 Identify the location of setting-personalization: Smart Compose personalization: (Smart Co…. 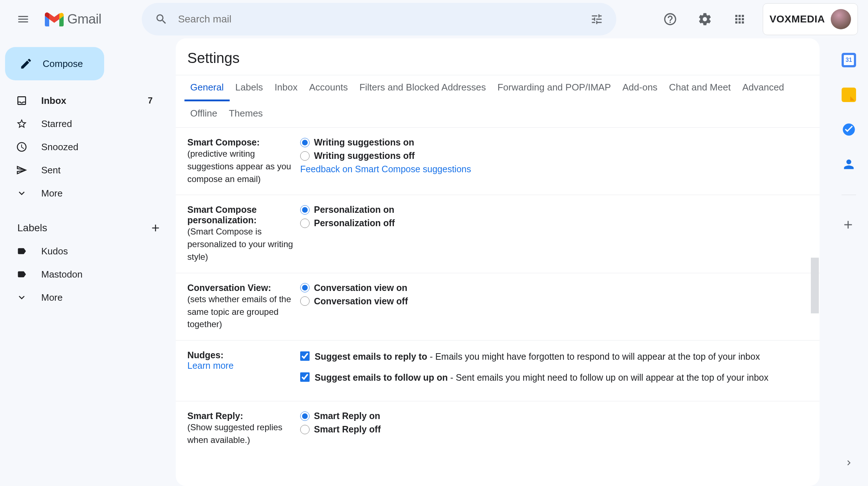
(498, 234).